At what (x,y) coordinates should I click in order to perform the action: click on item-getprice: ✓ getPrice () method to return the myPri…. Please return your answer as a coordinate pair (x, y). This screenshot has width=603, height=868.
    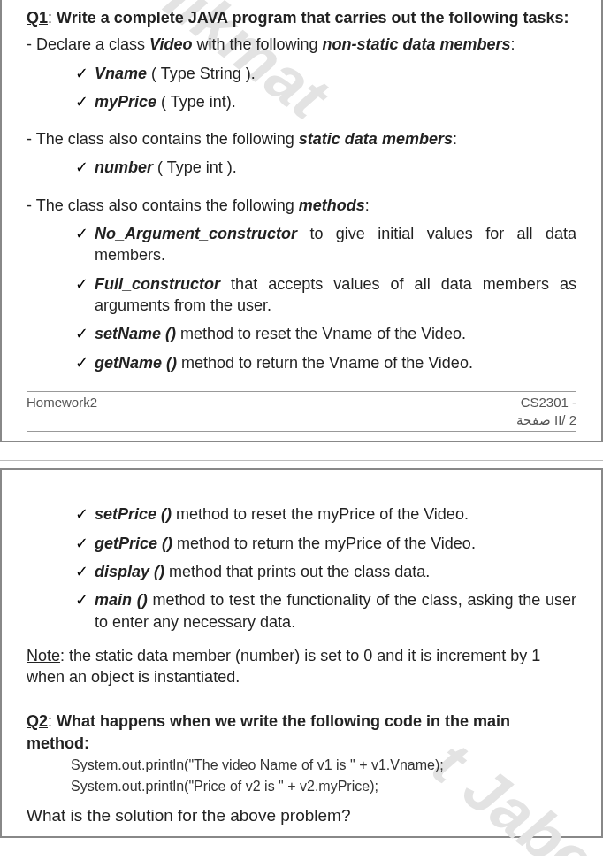
    Looking at the image, I should click on (325, 543).